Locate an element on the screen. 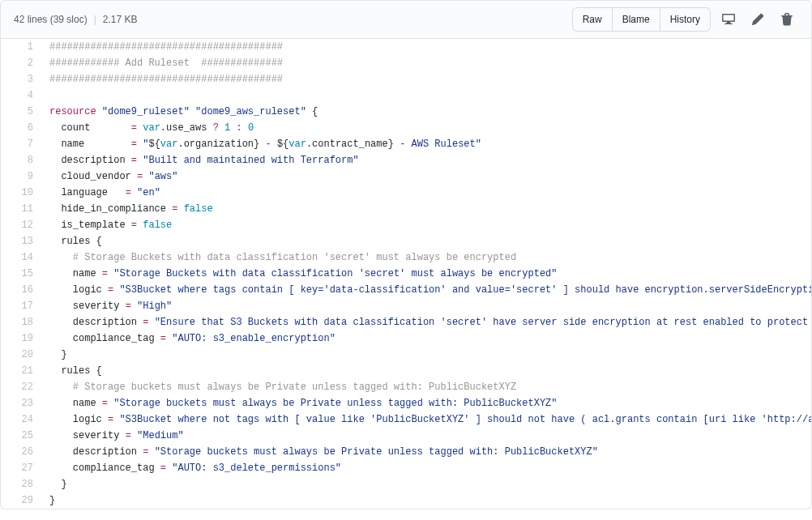  line-number: 13 is located at coordinates (21, 241).